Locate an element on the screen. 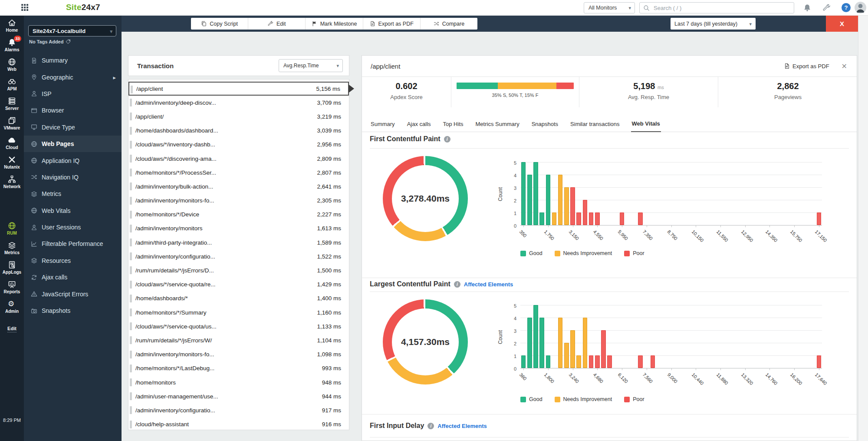 This screenshot has height=441, width=868. resp-time-stat: 5,198 ms Avg. Resp. Time is located at coordinates (648, 92).